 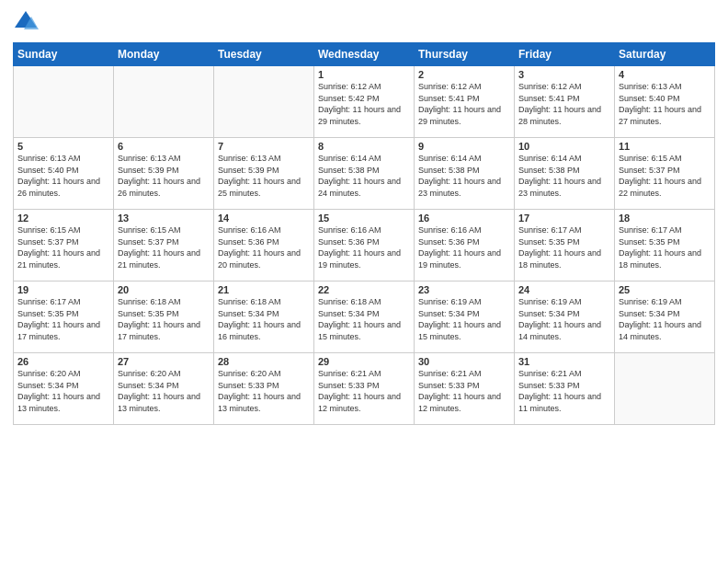 What do you see at coordinates (364, 174) in the screenshot?
I see `calendar-week-2: 5Sunrise: 6:13 AMSunset: 5:40 PMDaylight…` at bounding box center [364, 174].